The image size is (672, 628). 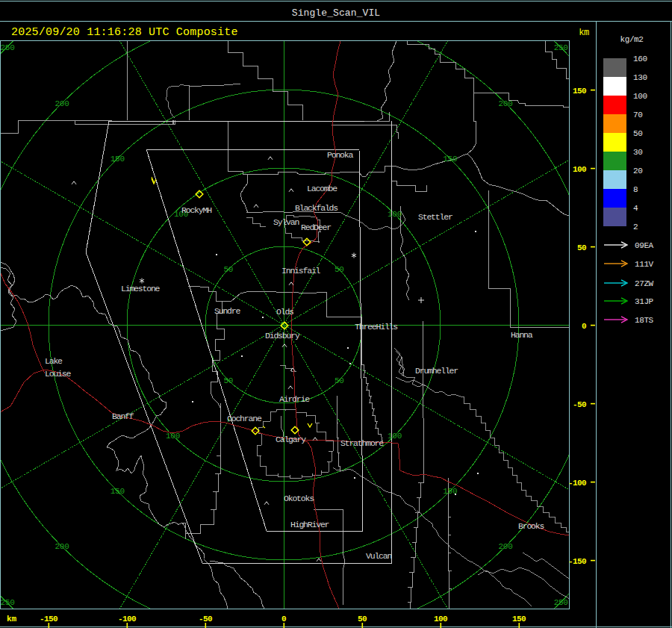 I want to click on svg-text: Brooks, so click(x=532, y=526).